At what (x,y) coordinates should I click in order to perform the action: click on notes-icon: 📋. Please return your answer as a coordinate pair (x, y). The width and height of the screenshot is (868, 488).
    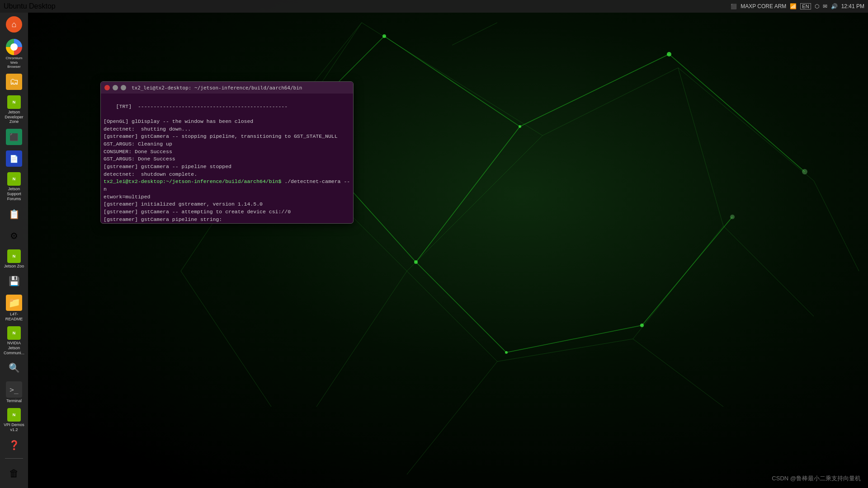
    Looking at the image, I should click on (14, 214).